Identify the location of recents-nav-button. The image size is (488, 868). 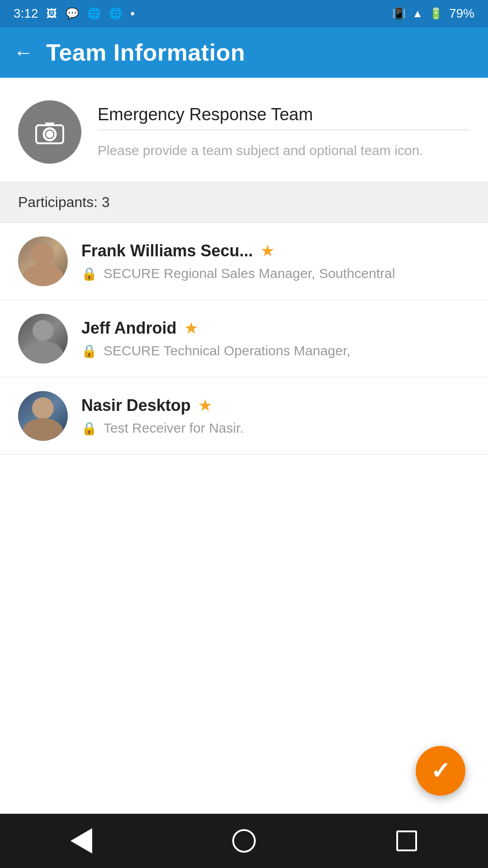
(407, 841).